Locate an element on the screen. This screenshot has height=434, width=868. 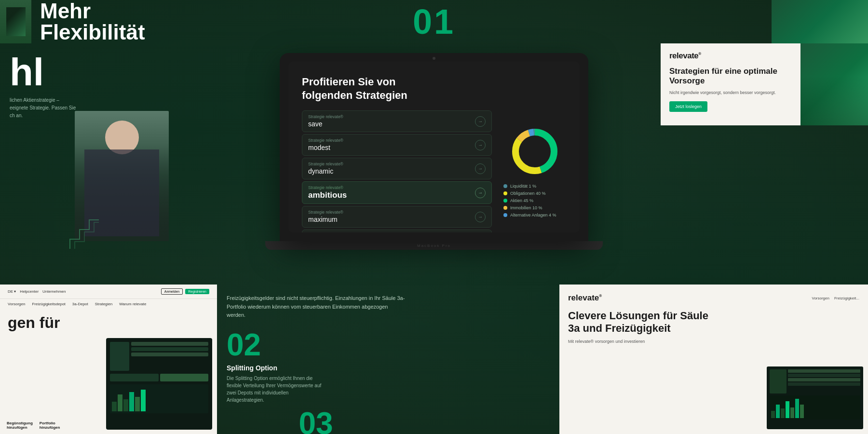
strategy-maximum: Strategie relevate® maximum → is located at coordinates (397, 217).